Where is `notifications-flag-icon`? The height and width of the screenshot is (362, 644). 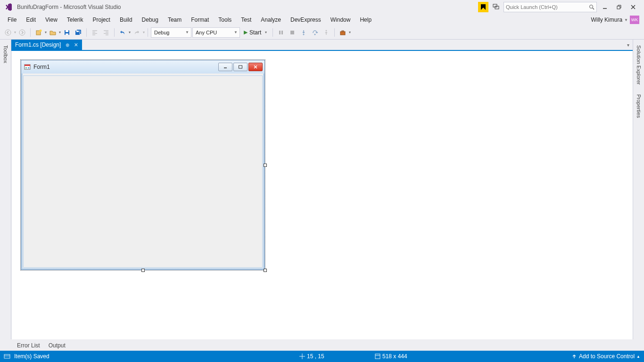 notifications-flag-icon is located at coordinates (483, 7).